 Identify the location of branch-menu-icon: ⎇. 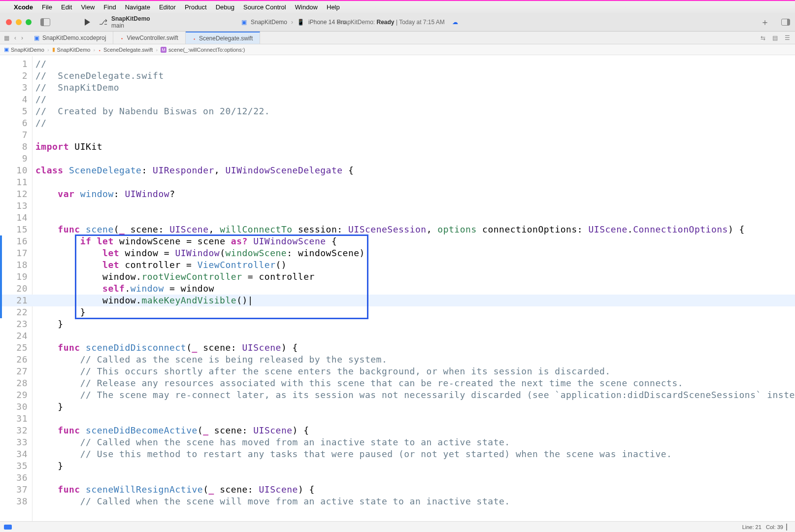
(103, 22).